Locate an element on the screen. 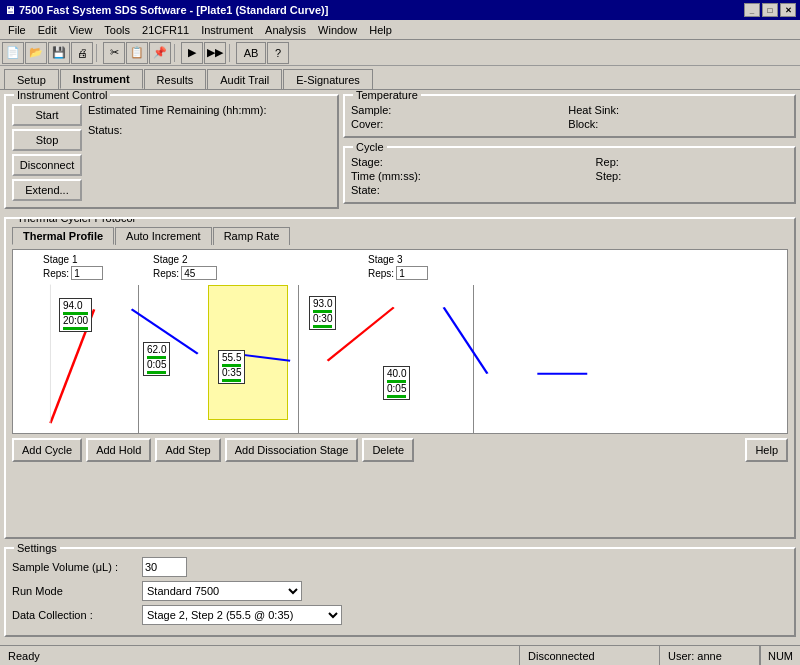  stage2-step2-temp-value: 55.5 is located at coordinates (232, 358).